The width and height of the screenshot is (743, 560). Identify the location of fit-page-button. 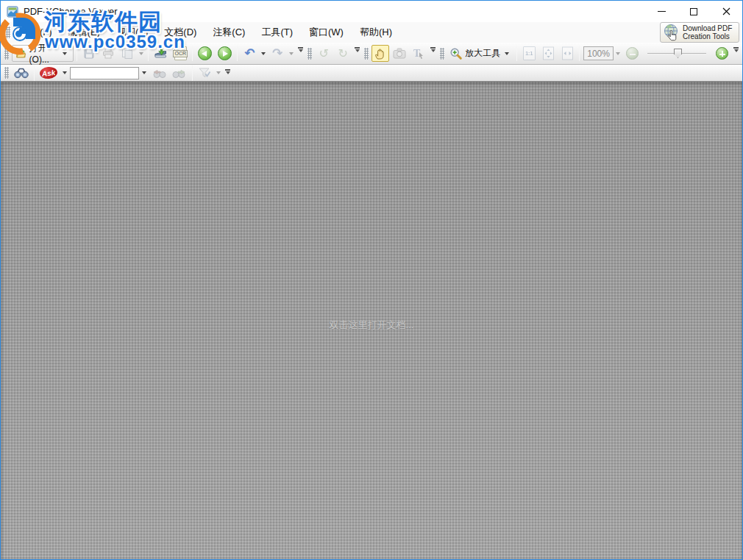
(548, 53).